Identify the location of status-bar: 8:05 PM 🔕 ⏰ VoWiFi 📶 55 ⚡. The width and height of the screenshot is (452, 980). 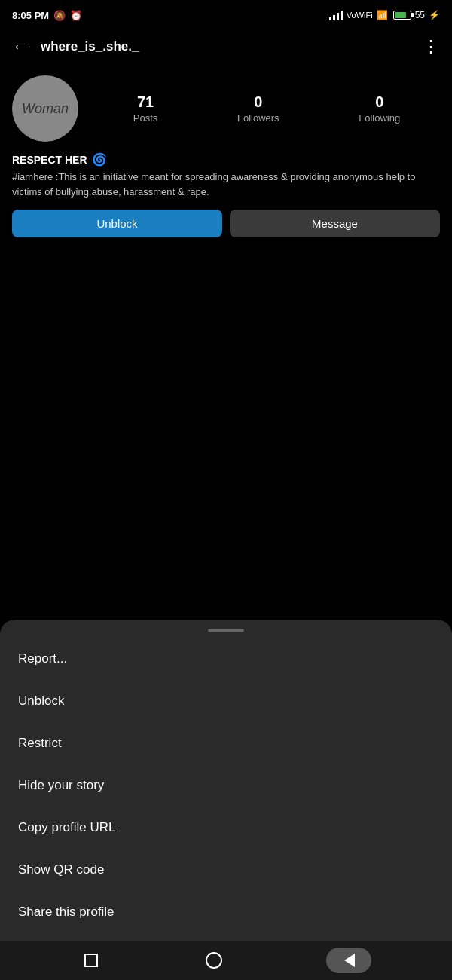
(226, 14).